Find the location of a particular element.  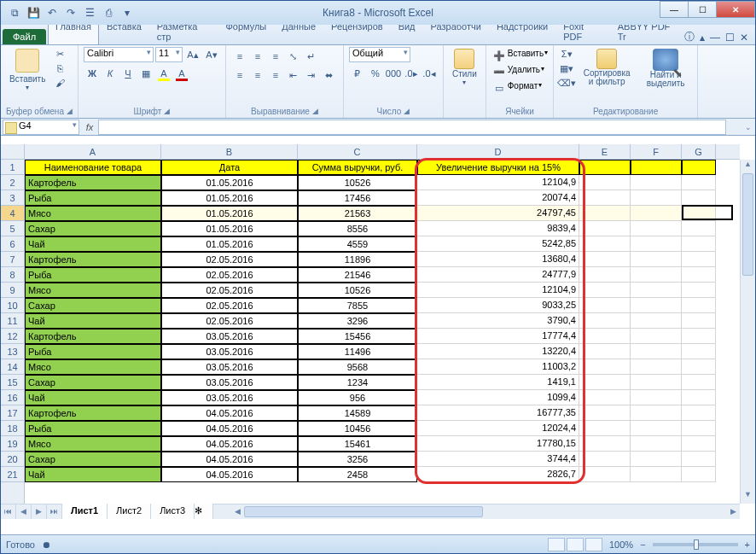

qat-btn: ⎙ is located at coordinates (108, 13).